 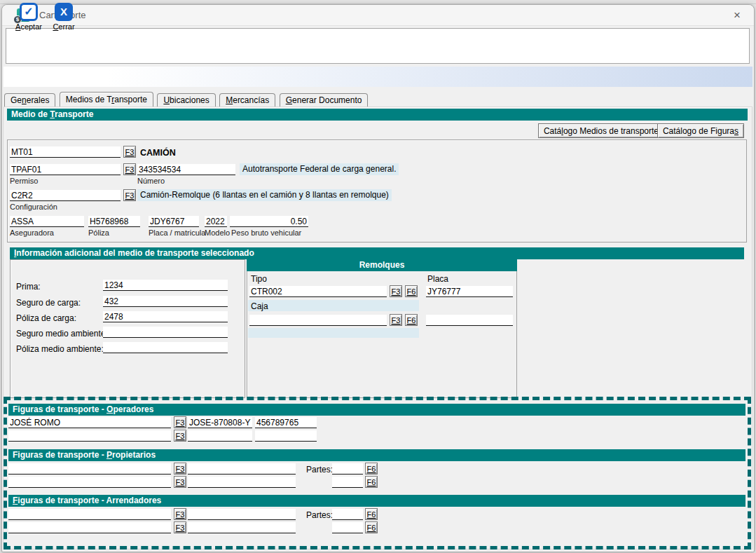 What do you see at coordinates (64, 12) in the screenshot?
I see `x-icon: X` at bounding box center [64, 12].